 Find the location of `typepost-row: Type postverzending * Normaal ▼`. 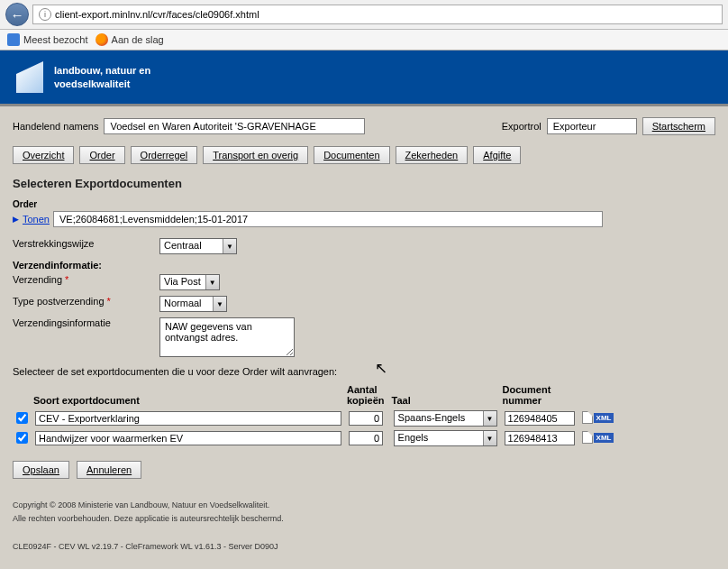

typepost-row: Type postverzending * Normaal ▼ is located at coordinates (364, 304).